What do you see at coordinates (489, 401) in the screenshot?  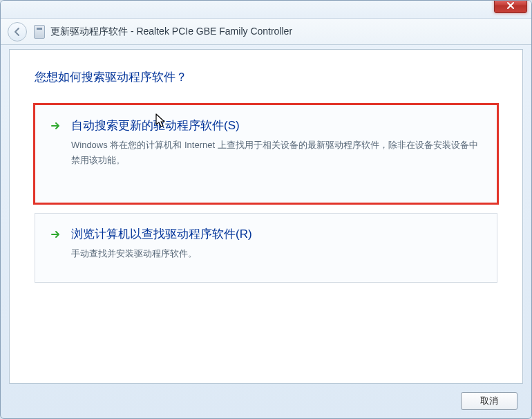 I see `footer: 取消` at bounding box center [489, 401].